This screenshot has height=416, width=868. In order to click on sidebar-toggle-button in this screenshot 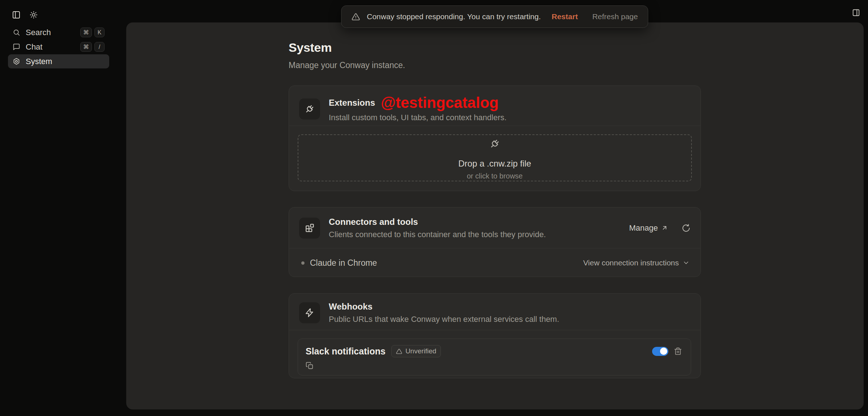, I will do `click(16, 15)`.